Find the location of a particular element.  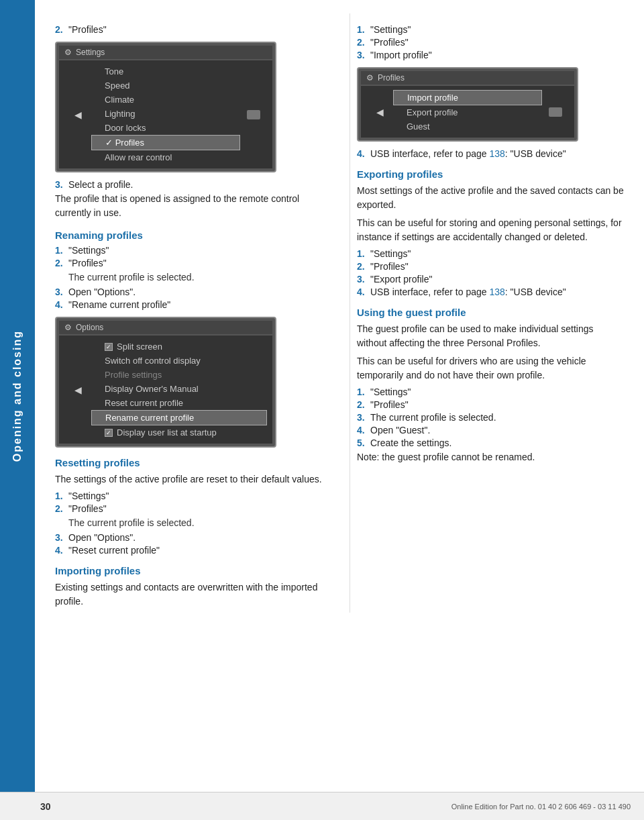

sidebar-label: Opening and closing is located at coordinates (17, 396).